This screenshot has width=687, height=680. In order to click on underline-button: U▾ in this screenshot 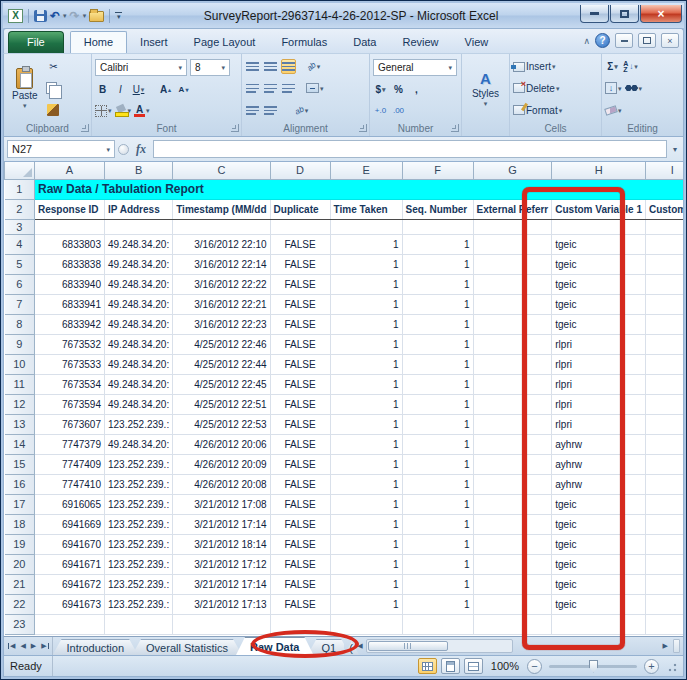, I will do `click(138, 90)`.